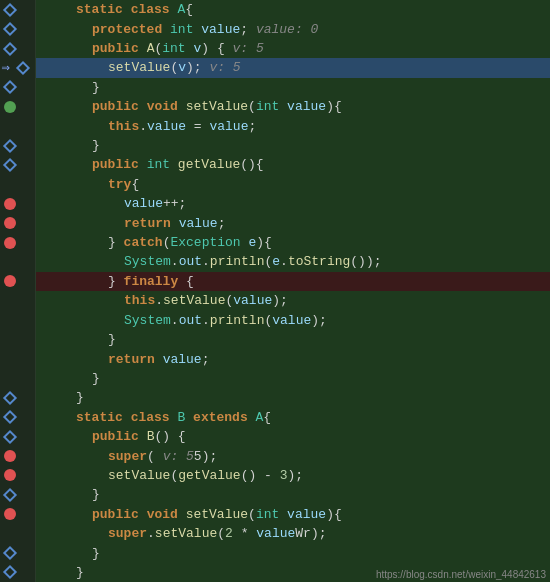  What do you see at coordinates (293, 126) in the screenshot?
I see `code-line: this.value = value;` at bounding box center [293, 126].